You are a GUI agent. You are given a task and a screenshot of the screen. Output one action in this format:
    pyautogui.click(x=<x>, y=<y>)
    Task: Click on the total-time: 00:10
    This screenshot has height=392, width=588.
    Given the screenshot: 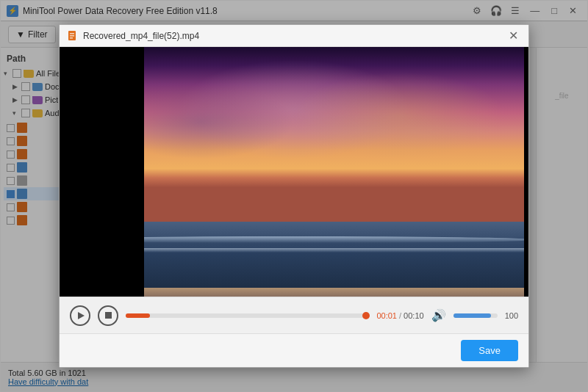 What is the action you would take?
    pyautogui.click(x=414, y=316)
    